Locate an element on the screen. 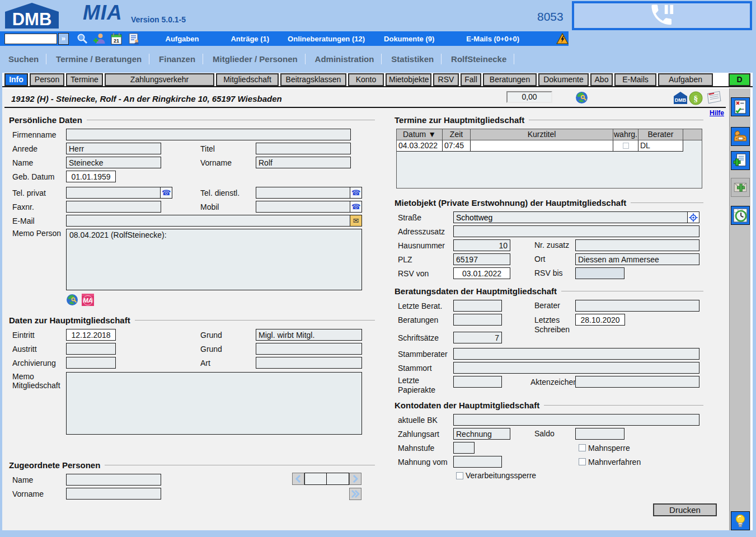  pager-next-button is located at coordinates (355, 479).